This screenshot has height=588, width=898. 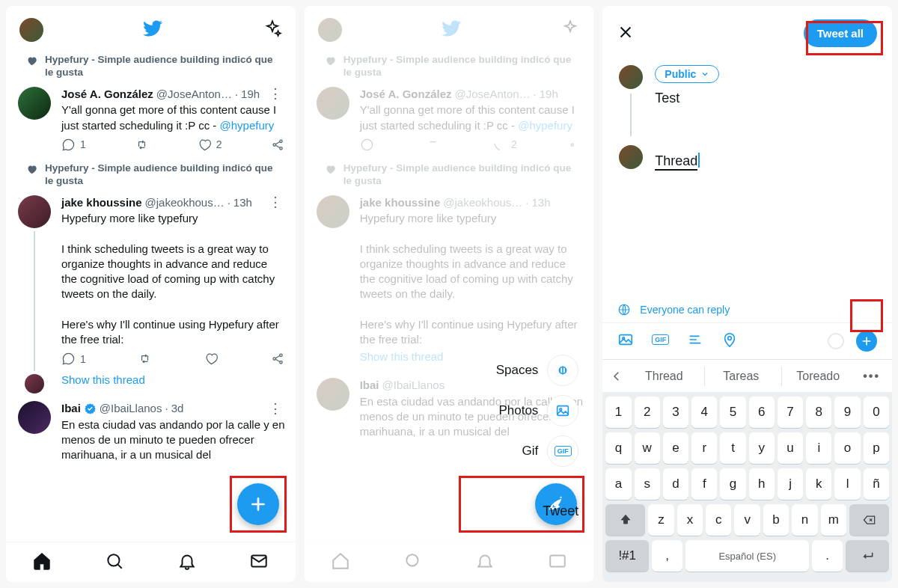 I want to click on space-key: Español (ES), so click(x=747, y=556).